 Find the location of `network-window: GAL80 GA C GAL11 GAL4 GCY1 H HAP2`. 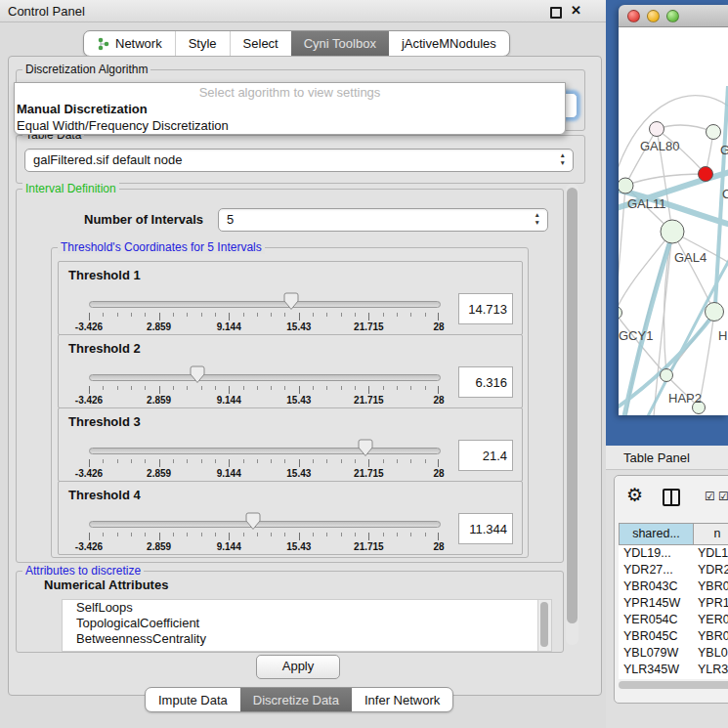

network-window: GAL80 GA C GAL11 GAL4 GCY1 H HAP2 is located at coordinates (673, 210).